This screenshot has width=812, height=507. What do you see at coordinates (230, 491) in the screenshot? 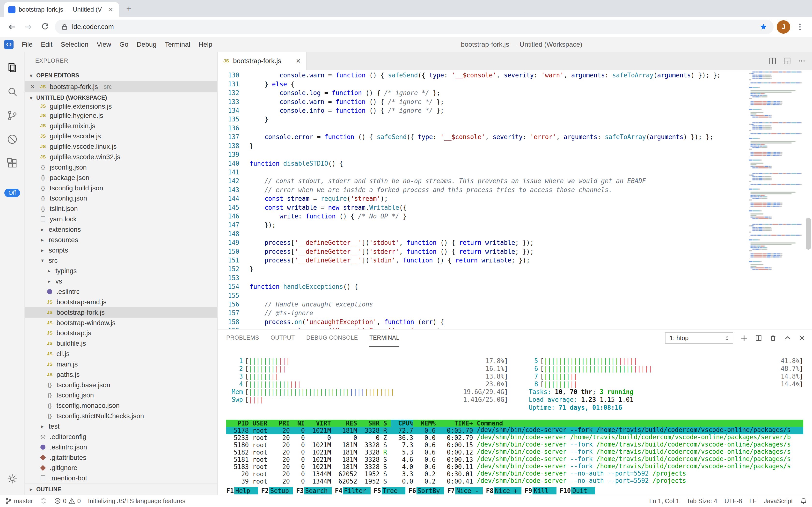
I see `fkey-F1: F1` at bounding box center [230, 491].